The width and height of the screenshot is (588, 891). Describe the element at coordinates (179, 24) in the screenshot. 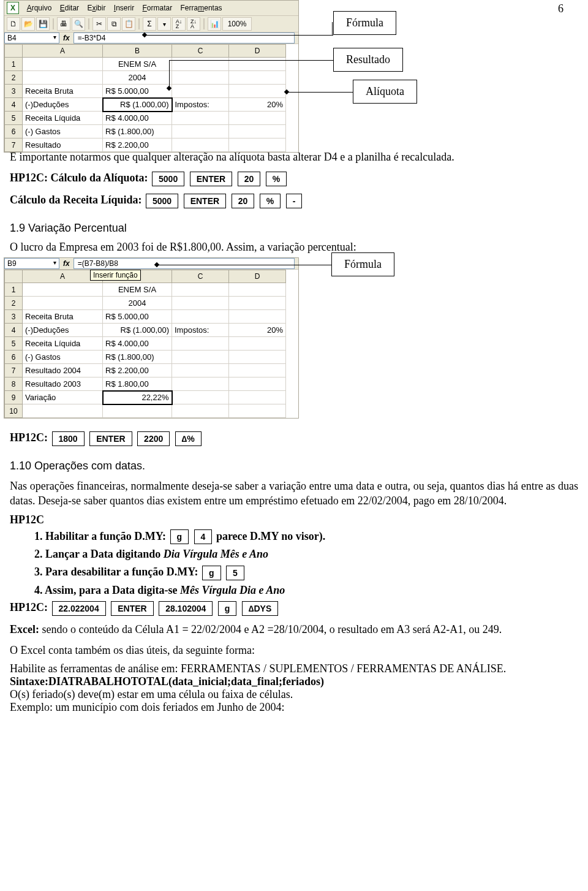

I see `sort-asc-icon: A↓Z` at that location.